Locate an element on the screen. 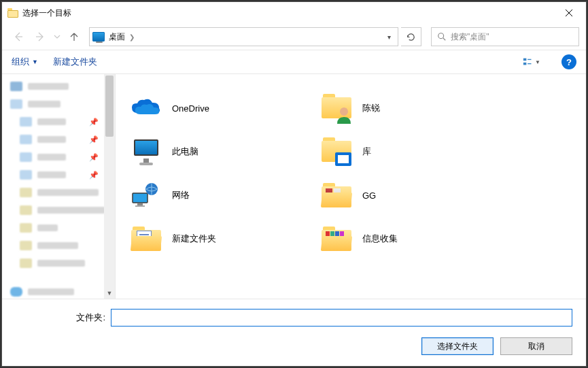 The height and width of the screenshot is (368, 588). organize-label: 组织 is located at coordinates (20, 62).